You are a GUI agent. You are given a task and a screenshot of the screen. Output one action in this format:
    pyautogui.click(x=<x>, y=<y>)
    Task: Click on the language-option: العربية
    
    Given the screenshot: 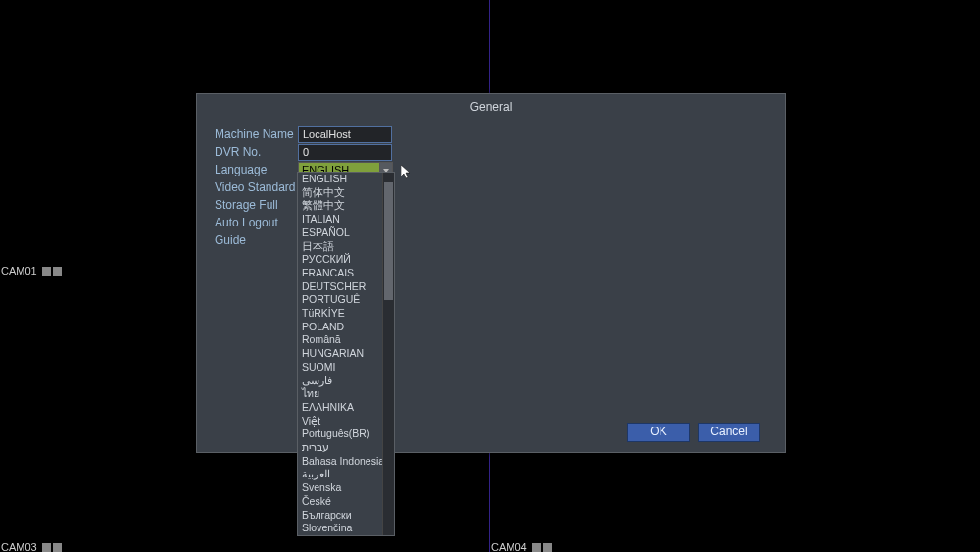 What is the action you would take?
    pyautogui.click(x=346, y=475)
    